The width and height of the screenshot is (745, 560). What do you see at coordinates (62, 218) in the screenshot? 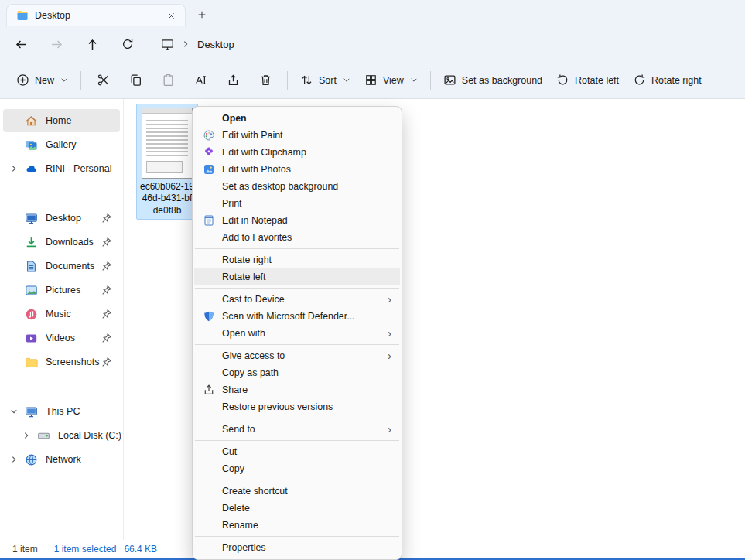
I see `sidebar-item-desktop: Desktop` at bounding box center [62, 218].